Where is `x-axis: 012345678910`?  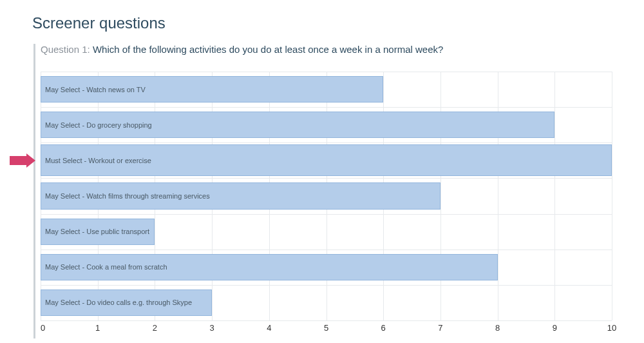
x-axis: 012345678910 is located at coordinates (326, 329).